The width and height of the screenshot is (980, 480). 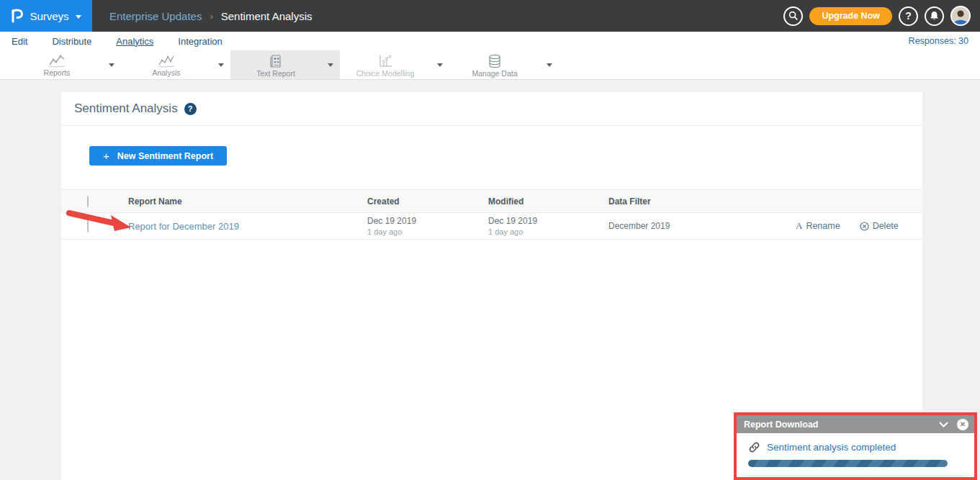 What do you see at coordinates (276, 65) in the screenshot?
I see `toolbar-item-text-report-main: Text Report` at bounding box center [276, 65].